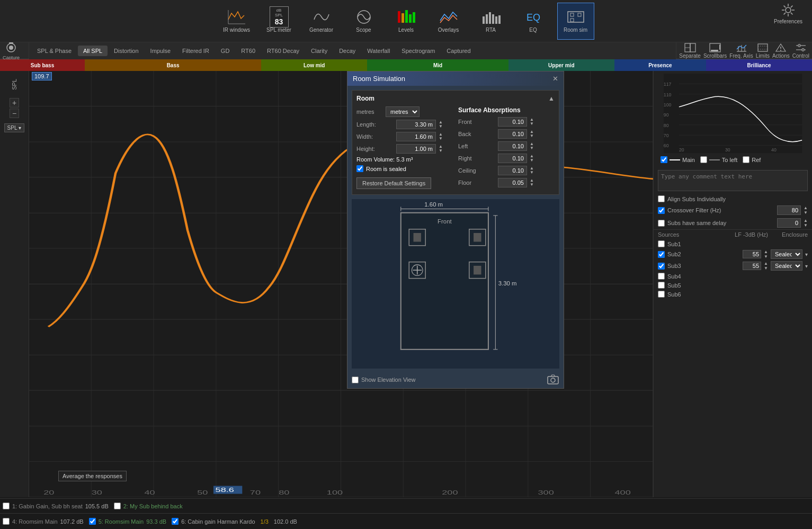 The image size is (812, 529). Describe the element at coordinates (746, 160) in the screenshot. I see `legend-ref-checkbox` at that location.